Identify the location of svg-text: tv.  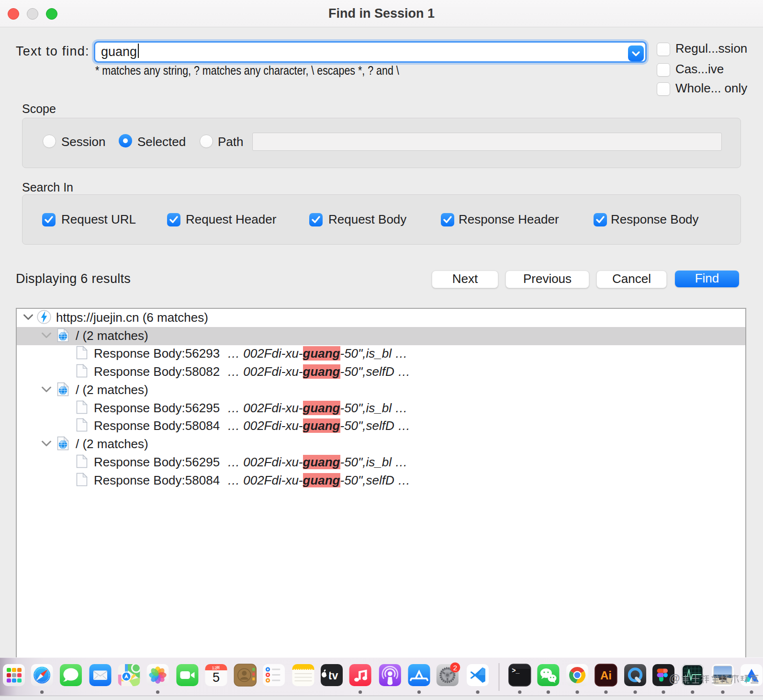
(333, 676).